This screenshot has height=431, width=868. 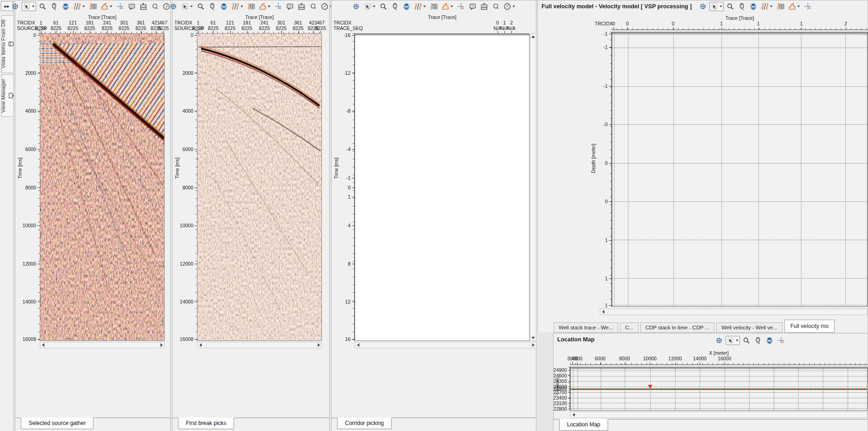 I want to click on navigate-button, so click(x=510, y=6).